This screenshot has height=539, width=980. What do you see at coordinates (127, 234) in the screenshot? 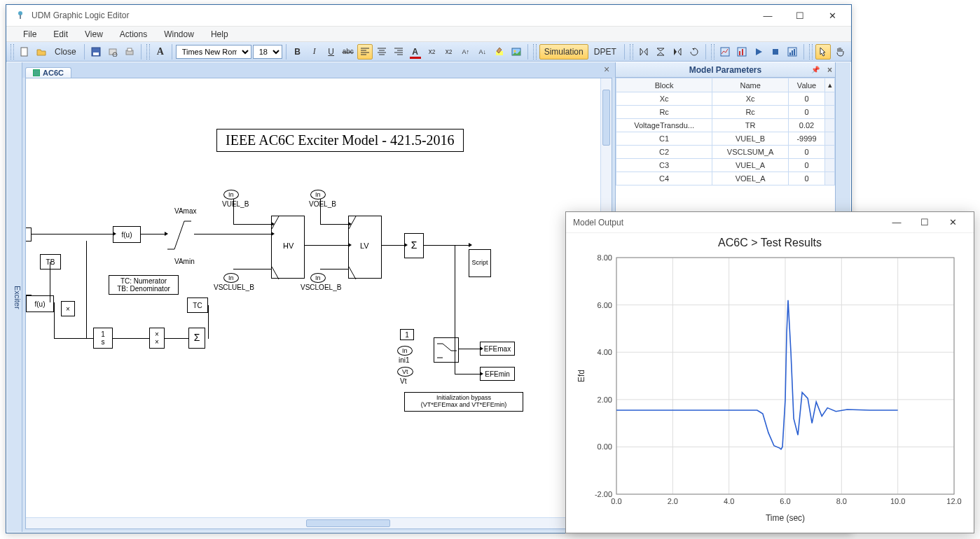
I see `block-fu: f(u)` at bounding box center [127, 234].